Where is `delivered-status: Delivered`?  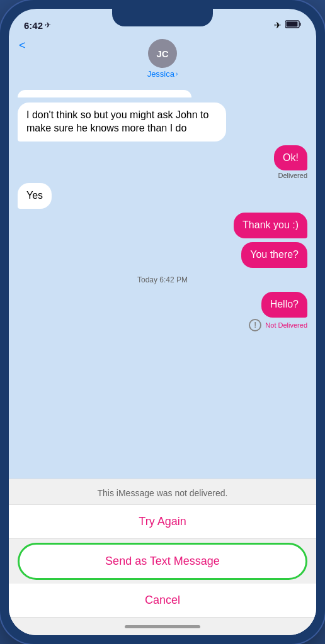 delivered-status: Delivered is located at coordinates (293, 175).